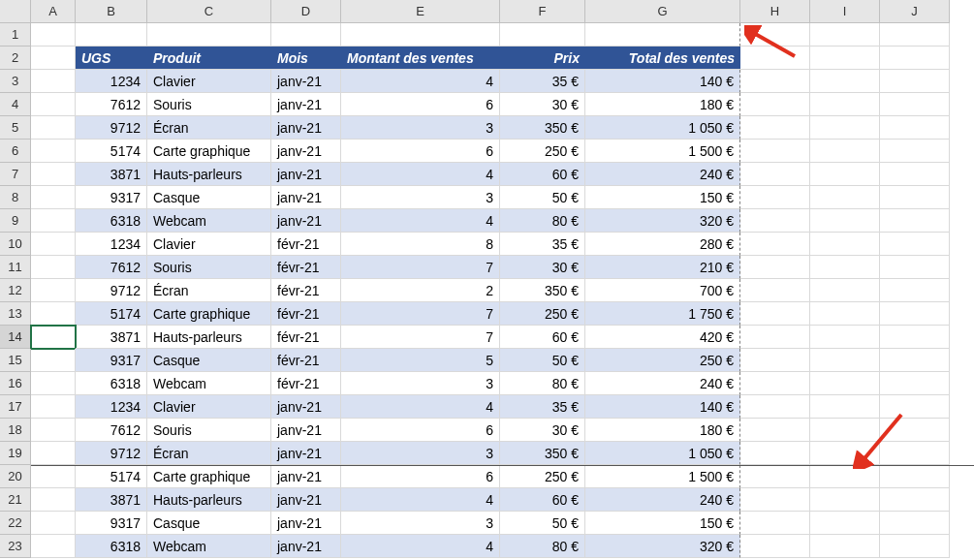  What do you see at coordinates (306, 174) in the screenshot?
I see `cell-mois-7: janv-21` at bounding box center [306, 174].